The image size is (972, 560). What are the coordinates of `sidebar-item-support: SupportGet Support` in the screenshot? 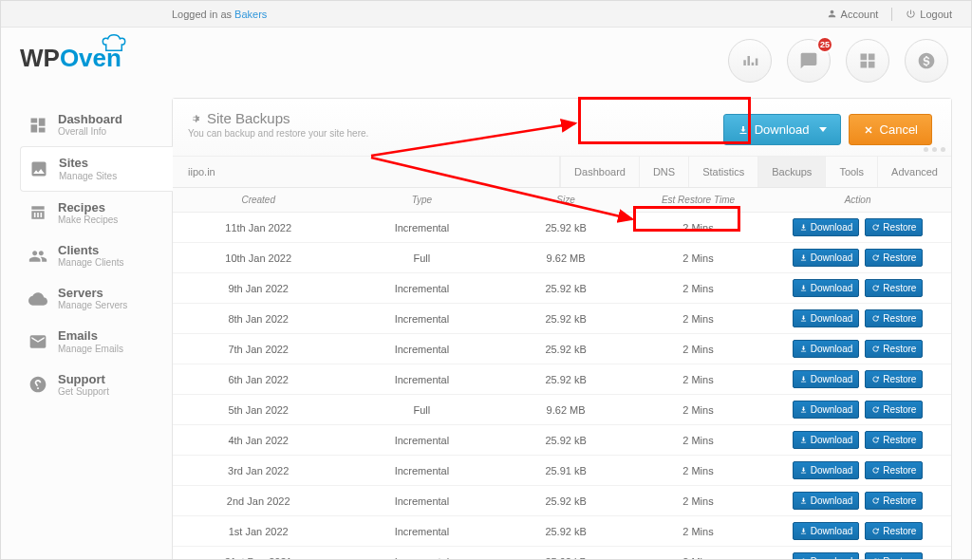 It's located at (96, 385).